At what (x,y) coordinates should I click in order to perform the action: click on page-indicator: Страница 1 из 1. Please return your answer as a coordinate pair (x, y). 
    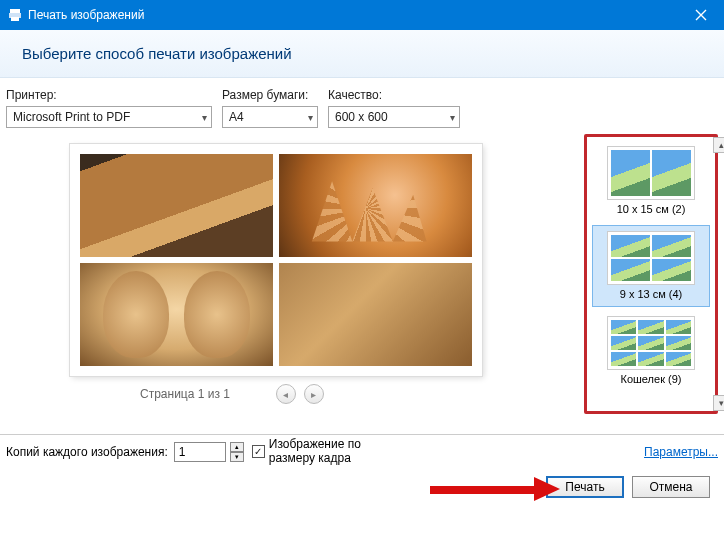
    Looking at the image, I should click on (185, 394).